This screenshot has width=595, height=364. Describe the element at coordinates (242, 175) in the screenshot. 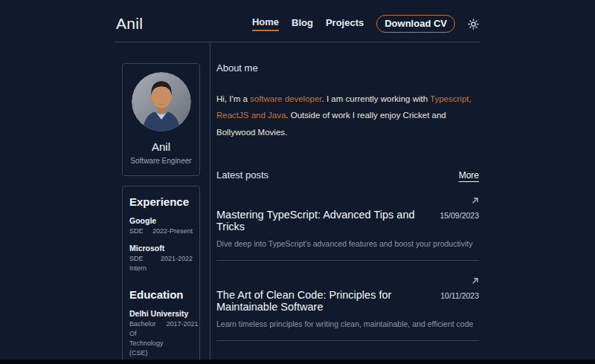

I see `latest-posts-heading: Latest posts` at that location.